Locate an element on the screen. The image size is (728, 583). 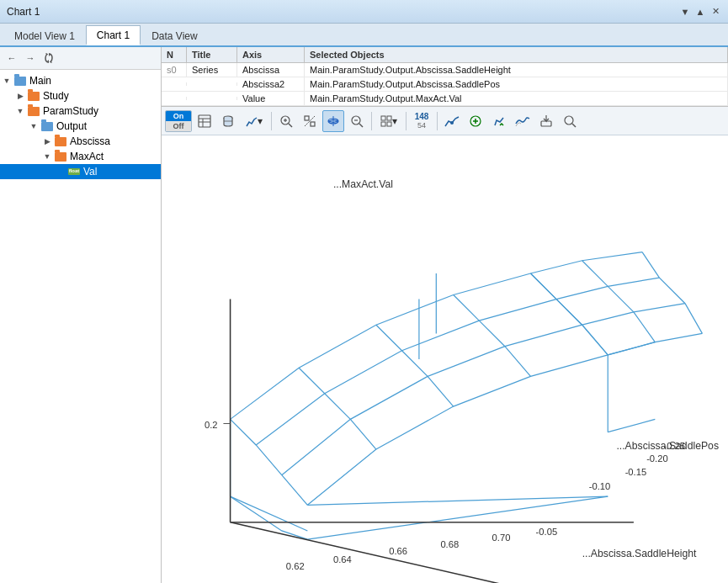
svg-text: ...MaxAct.Val is located at coordinates (364, 184).